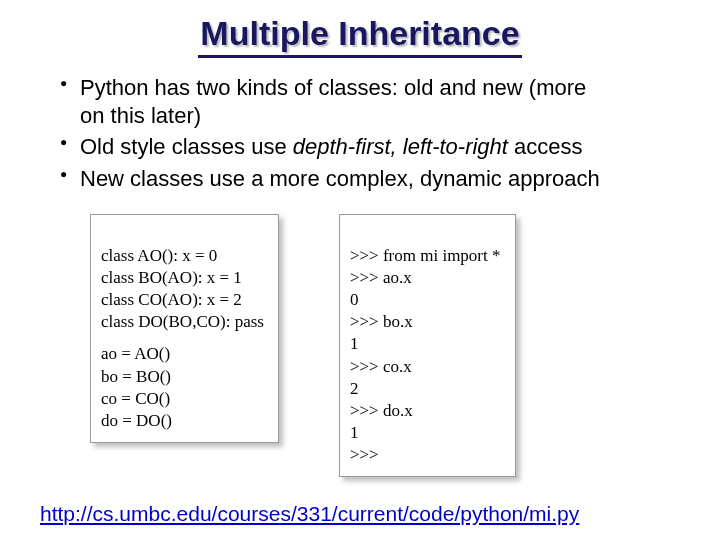 Image resolution: width=720 pixels, height=540 pixels. What do you see at coordinates (382, 322) in the screenshot?
I see `code-line: >>> bo.x` at bounding box center [382, 322].